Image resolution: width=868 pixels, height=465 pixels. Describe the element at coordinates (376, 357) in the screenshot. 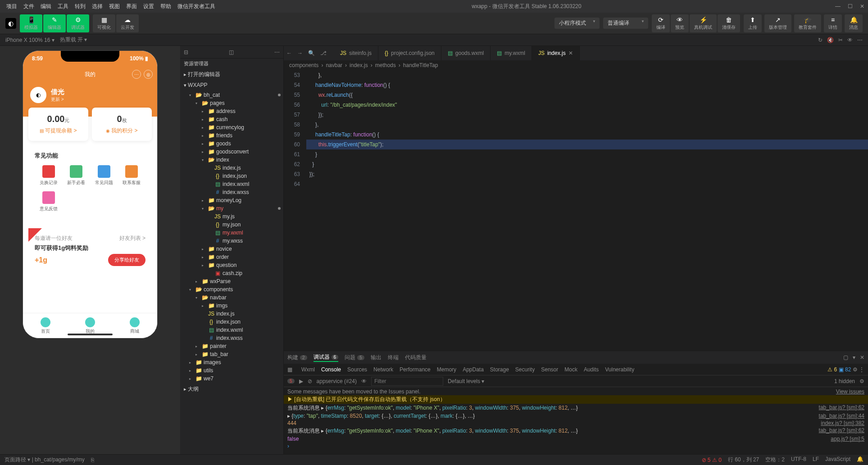

I see `panel-tab-输出: 输出` at that location.